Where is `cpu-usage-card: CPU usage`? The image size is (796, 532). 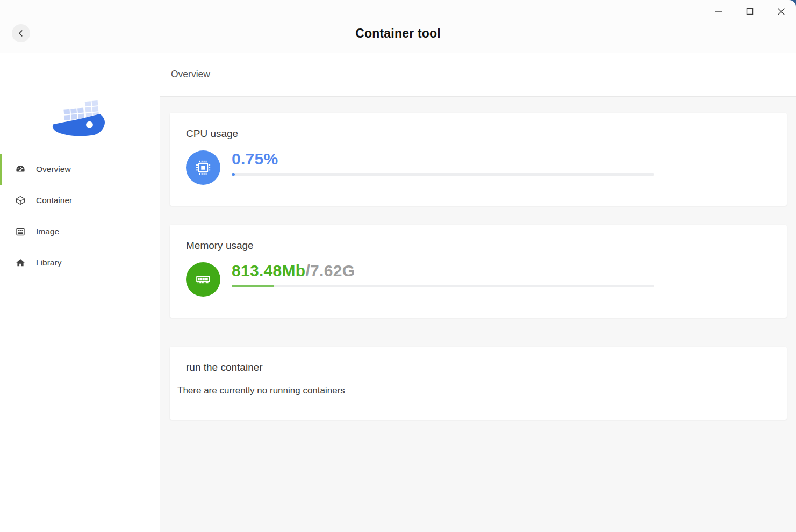
cpu-usage-card: CPU usage is located at coordinates (478, 159).